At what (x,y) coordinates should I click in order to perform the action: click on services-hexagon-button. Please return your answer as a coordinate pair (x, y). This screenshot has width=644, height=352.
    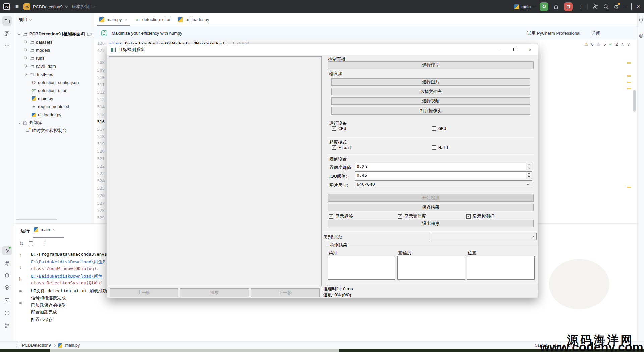
    Looking at the image, I should click on (7, 288).